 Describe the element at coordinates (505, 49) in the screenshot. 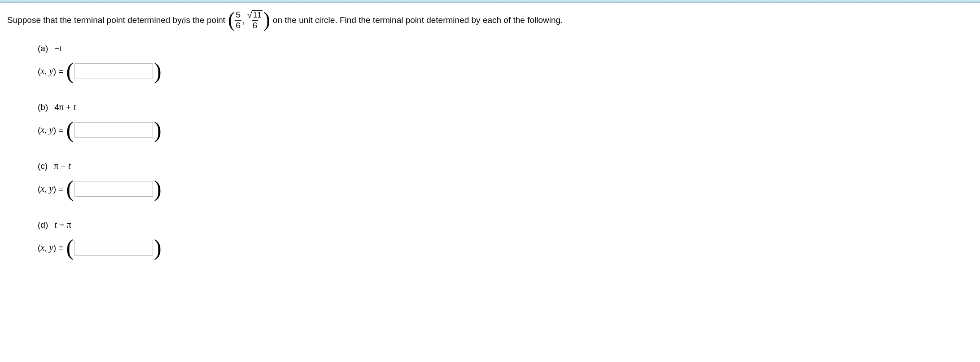

I see `part-label: (a)−t` at that location.